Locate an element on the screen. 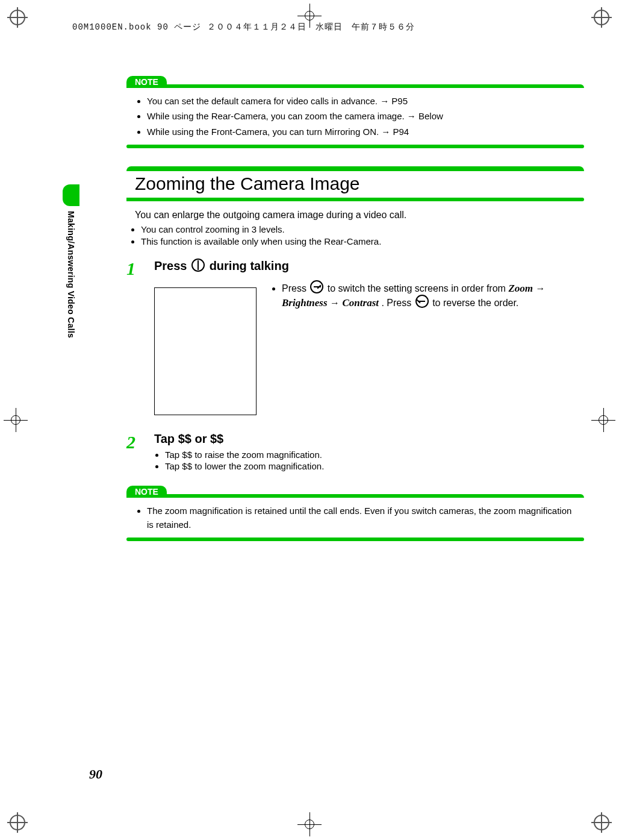 The height and width of the screenshot is (840, 619). t: . Press is located at coordinates (397, 302).